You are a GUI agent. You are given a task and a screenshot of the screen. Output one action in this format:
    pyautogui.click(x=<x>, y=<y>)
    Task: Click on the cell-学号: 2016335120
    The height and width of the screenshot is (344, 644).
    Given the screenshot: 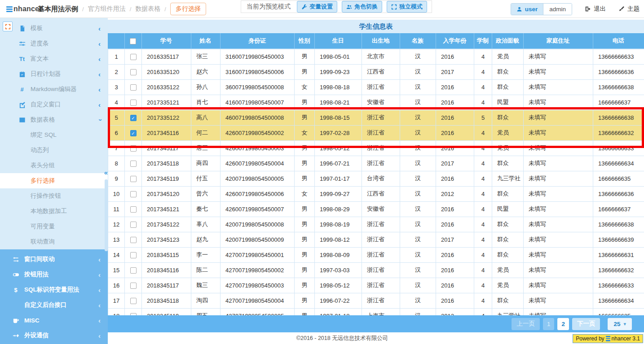 What is the action you would take?
    pyautogui.click(x=167, y=72)
    